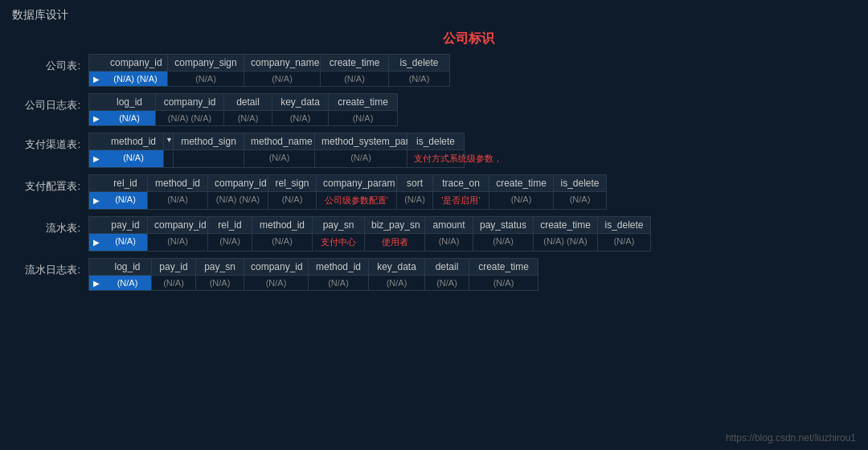 The width and height of the screenshot is (868, 450). I want to click on pay-config-table-label: 支付配置表:, so click(47, 184).